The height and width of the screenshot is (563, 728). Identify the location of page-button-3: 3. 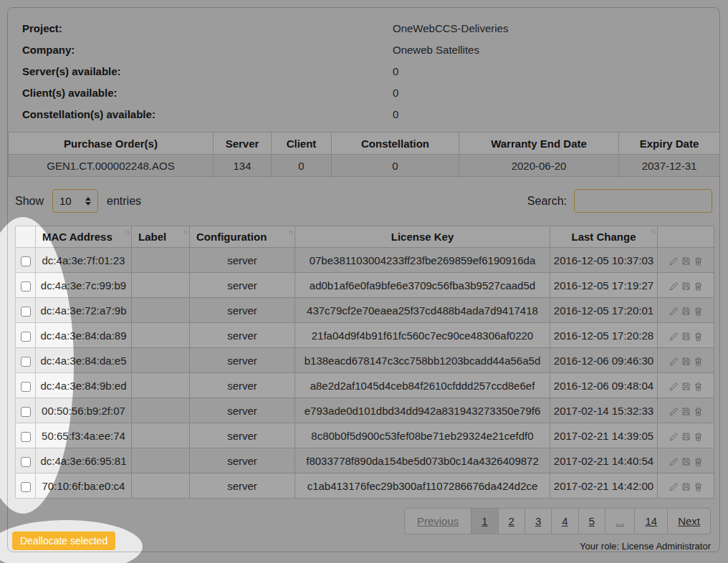
(537, 521).